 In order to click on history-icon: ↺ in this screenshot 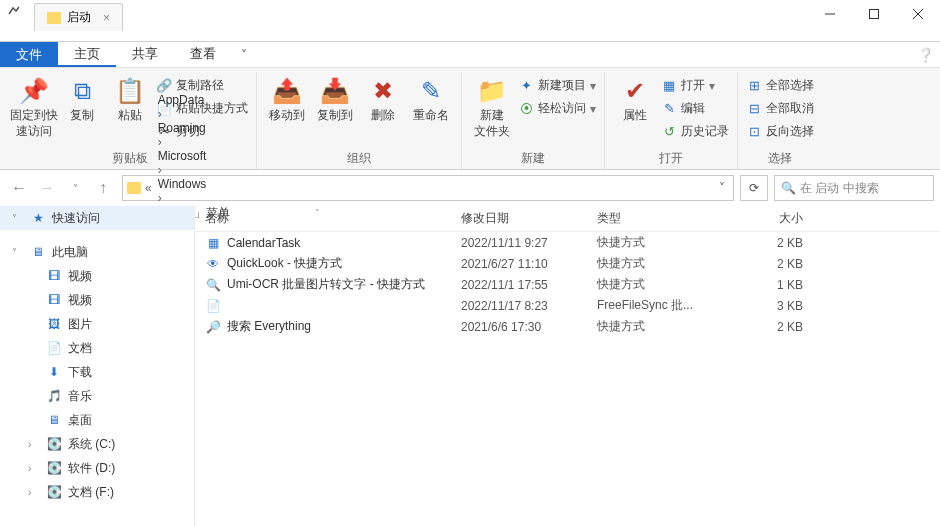, I will do `click(669, 132)`.